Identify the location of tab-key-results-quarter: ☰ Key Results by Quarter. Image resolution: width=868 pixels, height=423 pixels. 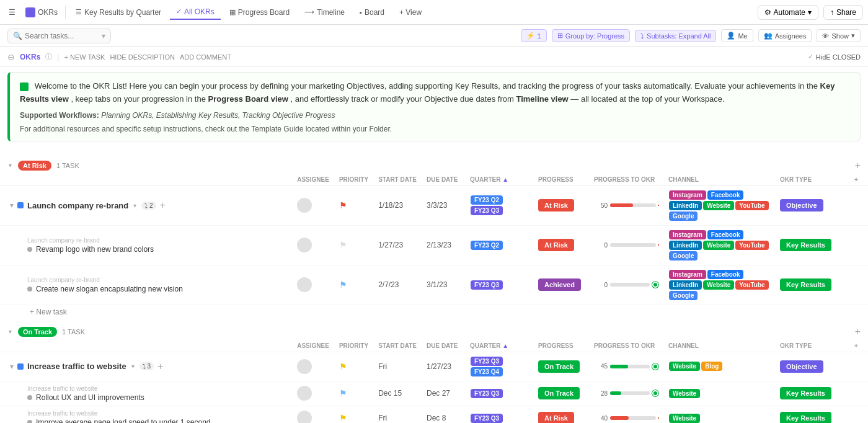
(118, 12).